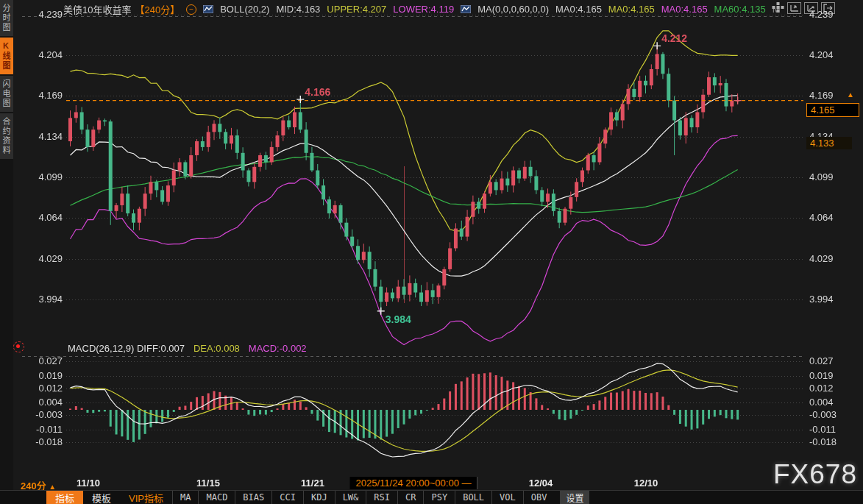  What do you see at coordinates (318, 92) in the screenshot?
I see `price-annotation-4.166: 4.166` at bounding box center [318, 92].